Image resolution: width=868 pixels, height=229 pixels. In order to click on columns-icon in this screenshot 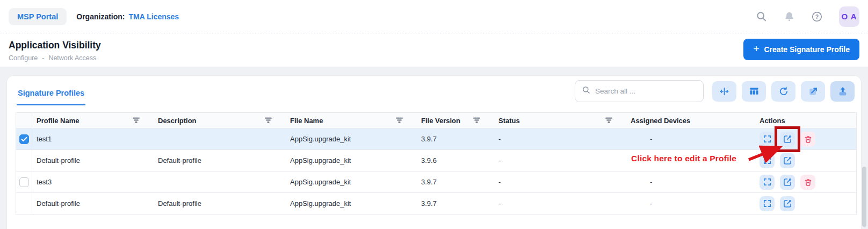, I will do `click(754, 91)`.